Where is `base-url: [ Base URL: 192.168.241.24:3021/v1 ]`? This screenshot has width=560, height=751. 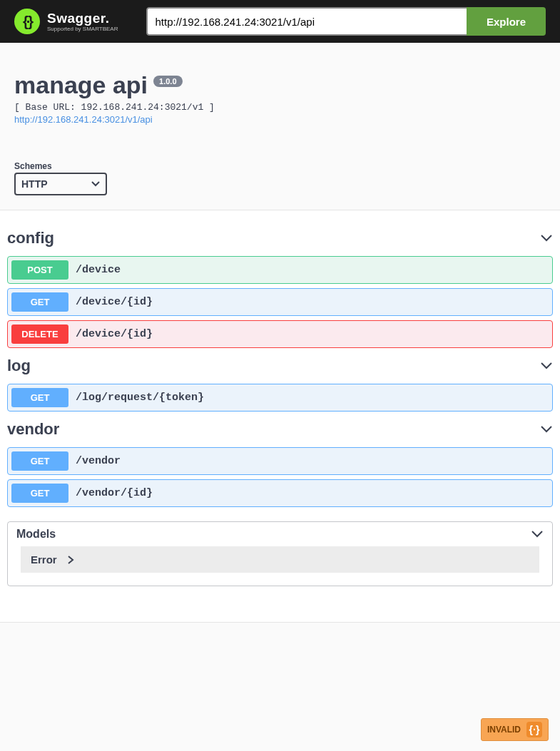 base-url: [ Base URL: 192.168.241.24:3021/v1 ] is located at coordinates (280, 107).